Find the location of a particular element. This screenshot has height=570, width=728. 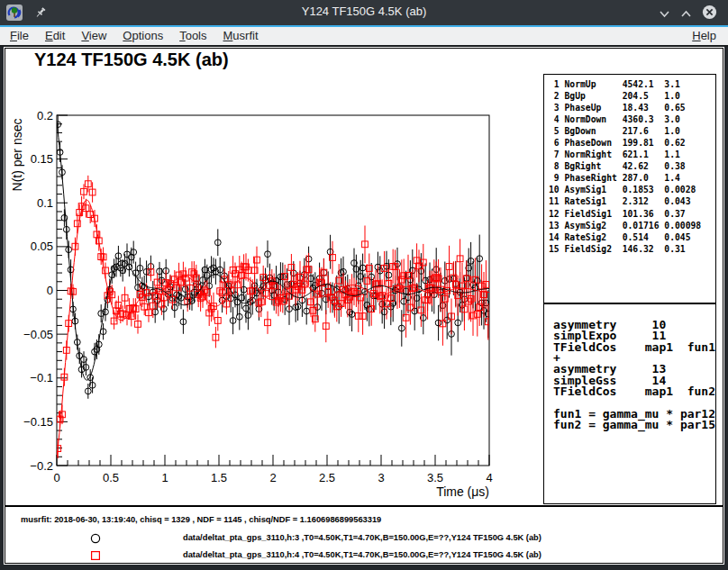

svg-text: 0.15 is located at coordinates (41, 158).